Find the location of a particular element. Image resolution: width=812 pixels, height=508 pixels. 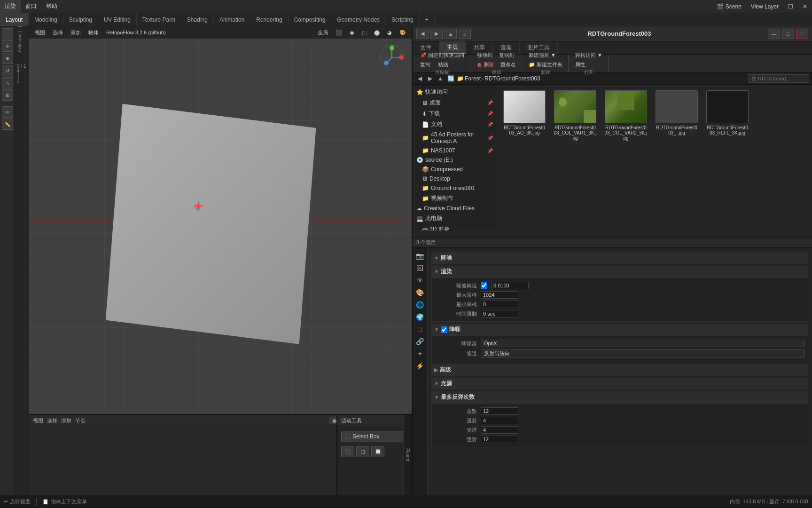

tab-shading: Shading is located at coordinates (197, 20).